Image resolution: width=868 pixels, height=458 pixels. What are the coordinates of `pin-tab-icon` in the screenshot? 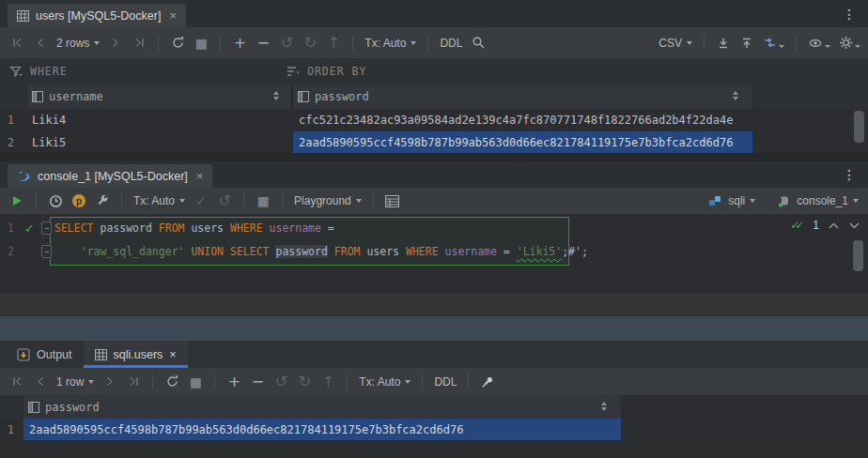 It's located at (488, 382).